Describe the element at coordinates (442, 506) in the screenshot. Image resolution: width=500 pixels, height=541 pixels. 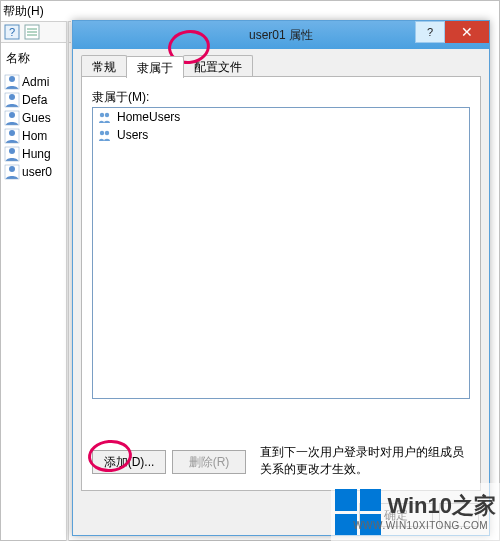
I see `watermark-brand: Win10之家` at that location.